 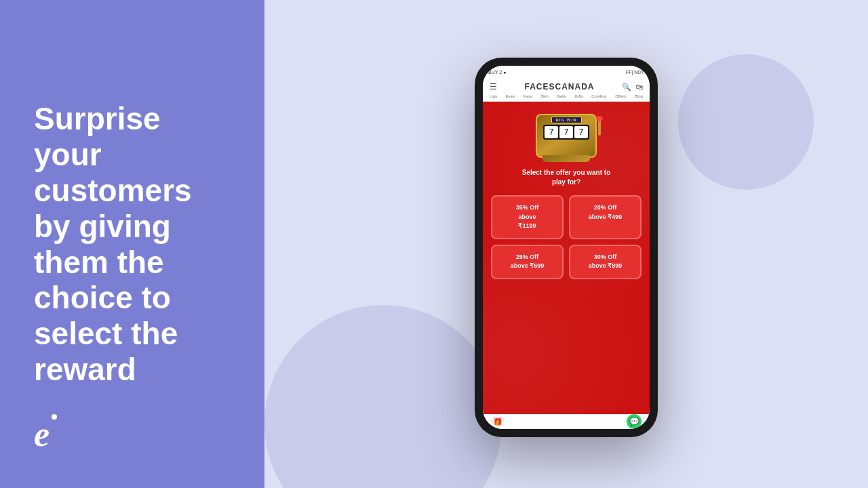 What do you see at coordinates (566, 247) in the screenshot?
I see `phone-screen: BUY 2 ● FF| NOT ☰ FACESCANADA 🔍 🛍 Lip` at bounding box center [566, 247].